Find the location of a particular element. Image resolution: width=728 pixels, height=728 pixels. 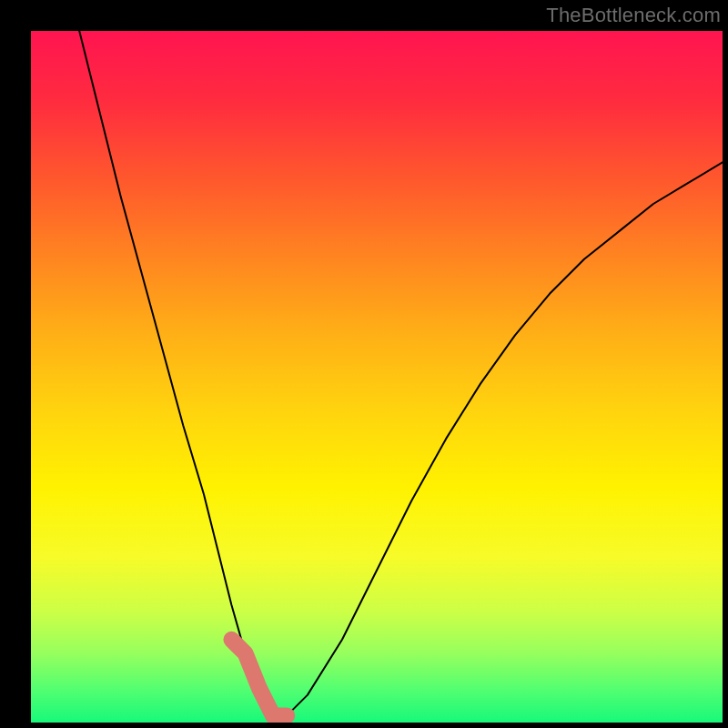

watermark-text: TheBottleneck.com is located at coordinates (633, 15).